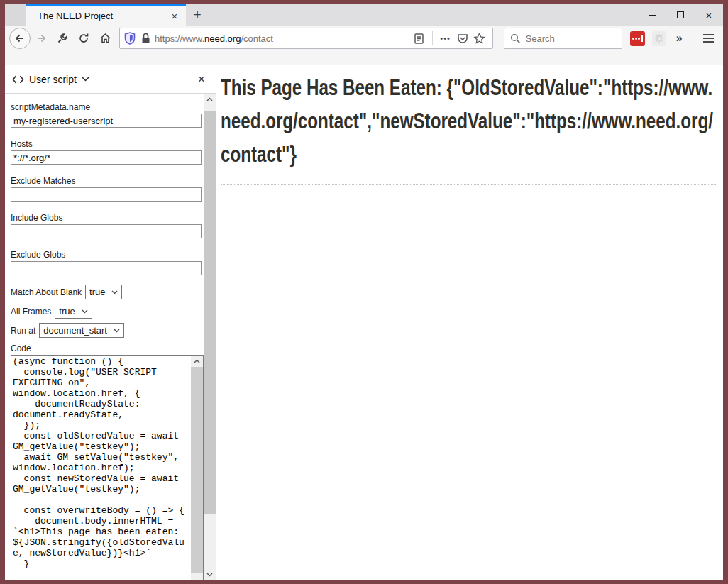  I want to click on code-editor: (async function () { console.log("USER S…, so click(107, 468).